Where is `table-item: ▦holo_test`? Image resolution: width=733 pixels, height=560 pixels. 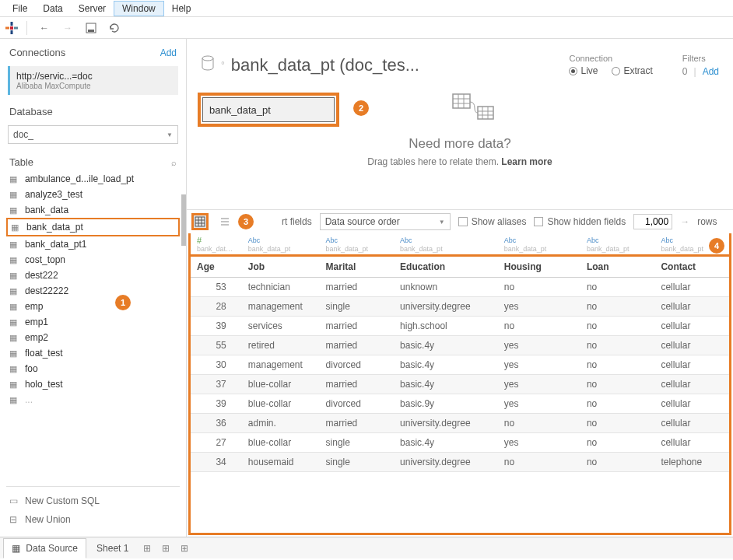
table-item: ▦holo_test is located at coordinates (93, 384).